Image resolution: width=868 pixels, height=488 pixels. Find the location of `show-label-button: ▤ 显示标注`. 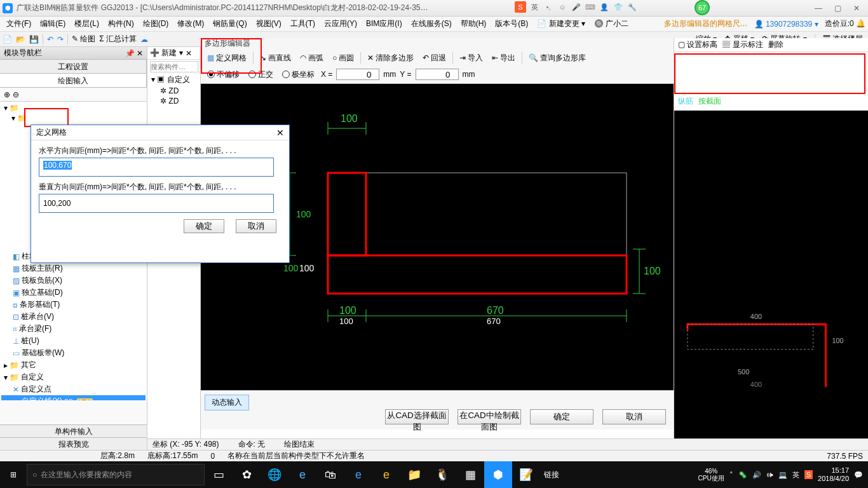

show-label-button: ▤ 显示标注 is located at coordinates (742, 44).